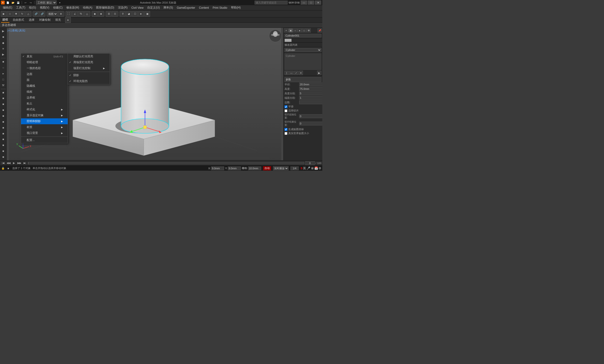  I want to click on percent-snap: %, so click(81, 14).